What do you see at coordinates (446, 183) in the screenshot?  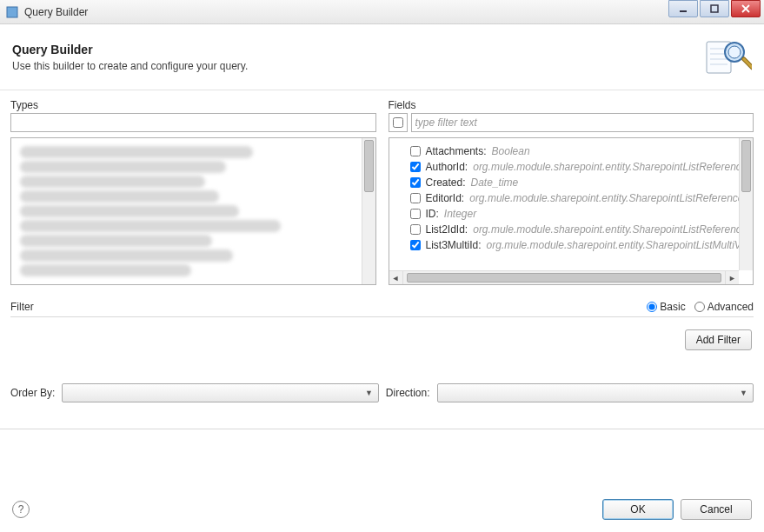 I see `field-name: Created:` at bounding box center [446, 183].